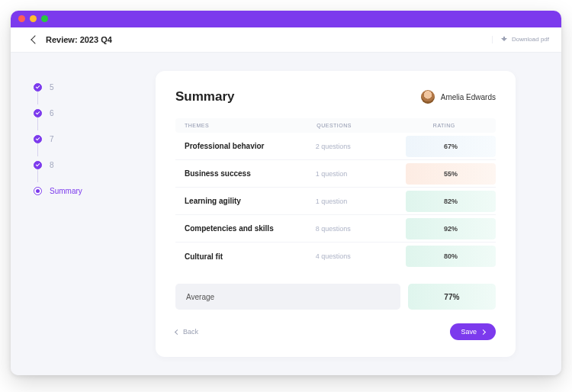 This screenshot has height=392, width=572. What do you see at coordinates (79, 40) in the screenshot?
I see `page-title: Review: 2023 Q4` at bounding box center [79, 40].